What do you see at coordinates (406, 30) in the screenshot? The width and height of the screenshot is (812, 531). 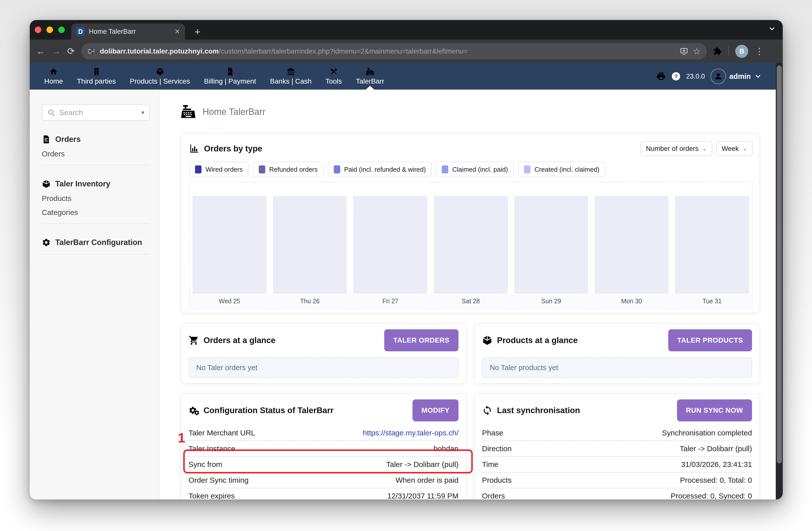 I see `browser-tab-strip: D Home TalerBarr ✕ +` at bounding box center [406, 30].